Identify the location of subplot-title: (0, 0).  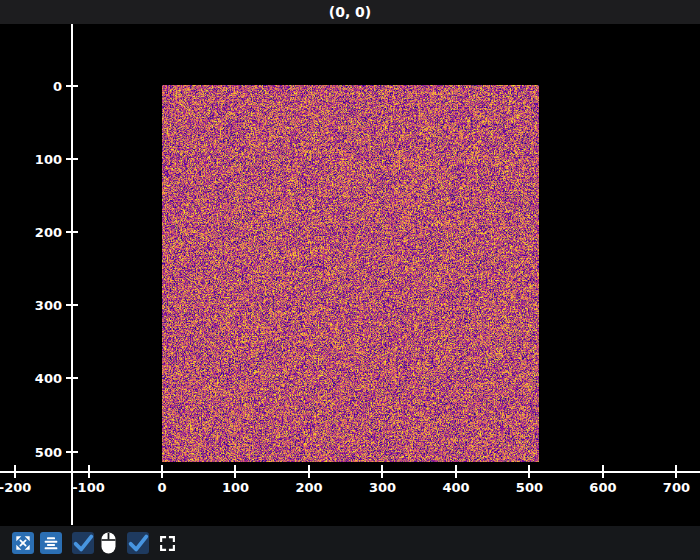
(350, 12).